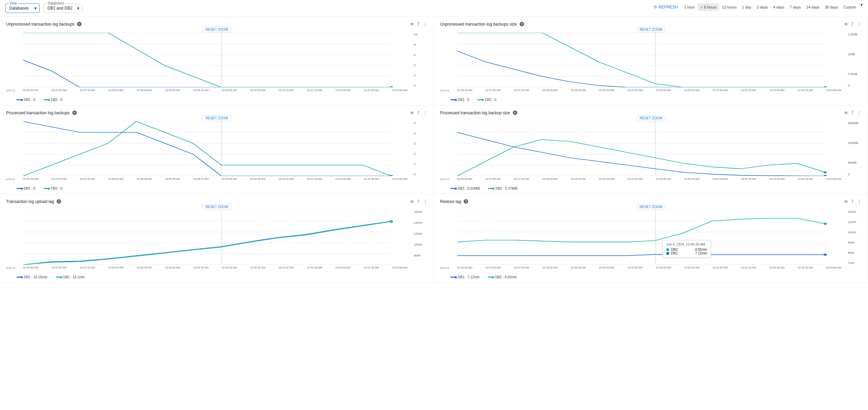 The width and height of the screenshot is (868, 410). I want to click on time-range-14-days: 14 days, so click(813, 7).